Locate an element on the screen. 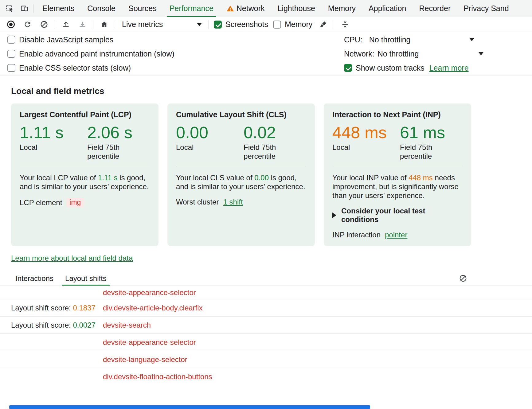  metric-card-lcp: Largest Contentful Paint (LCP) 1.11 s Lo… is located at coordinates (85, 175).